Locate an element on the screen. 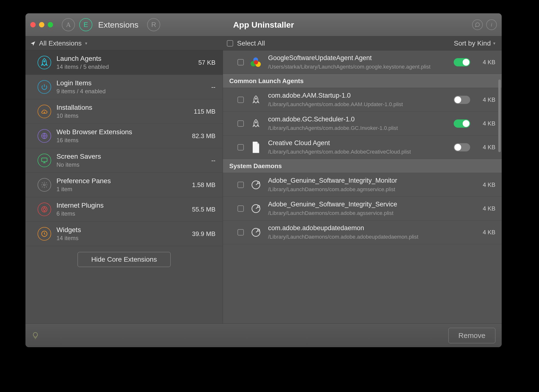 Image resolution: width=539 pixels, height=392 pixels. row-title: com.adobe.GC.Scheduler-1.0 is located at coordinates (358, 119).